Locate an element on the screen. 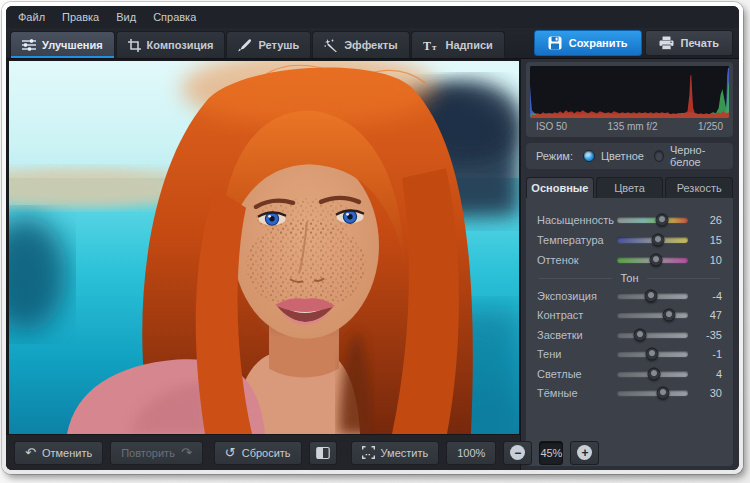 This screenshot has height=483, width=750. blacks-slider is located at coordinates (652, 393).